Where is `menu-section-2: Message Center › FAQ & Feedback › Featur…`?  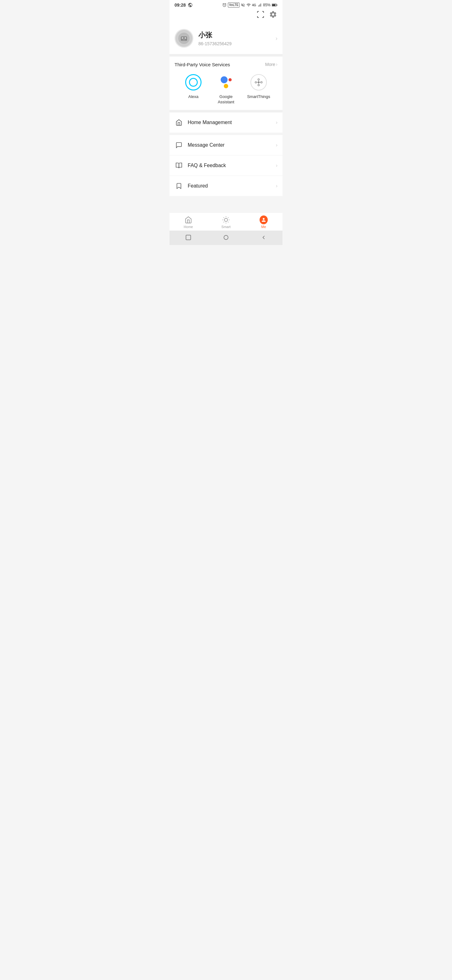
menu-section-2: Message Center › FAQ & Feedback › Featur… is located at coordinates (226, 165).